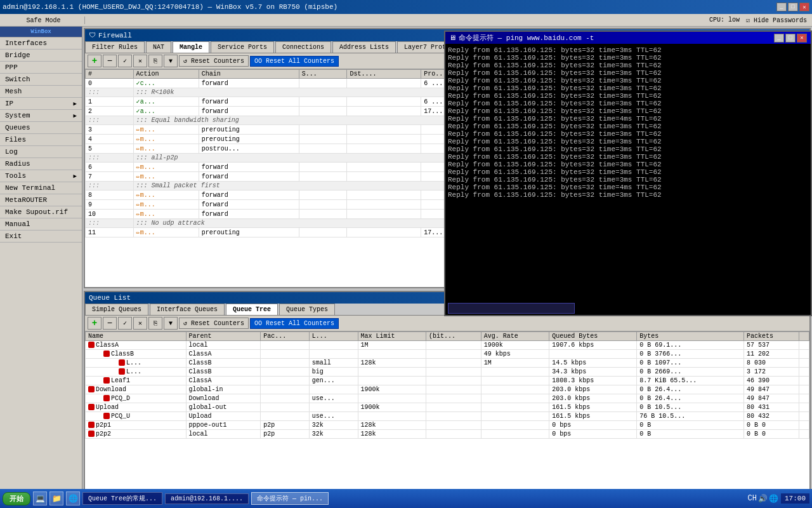 This screenshot has width=812, height=508. I want to click on queue-disable-button: ✕, so click(140, 323).